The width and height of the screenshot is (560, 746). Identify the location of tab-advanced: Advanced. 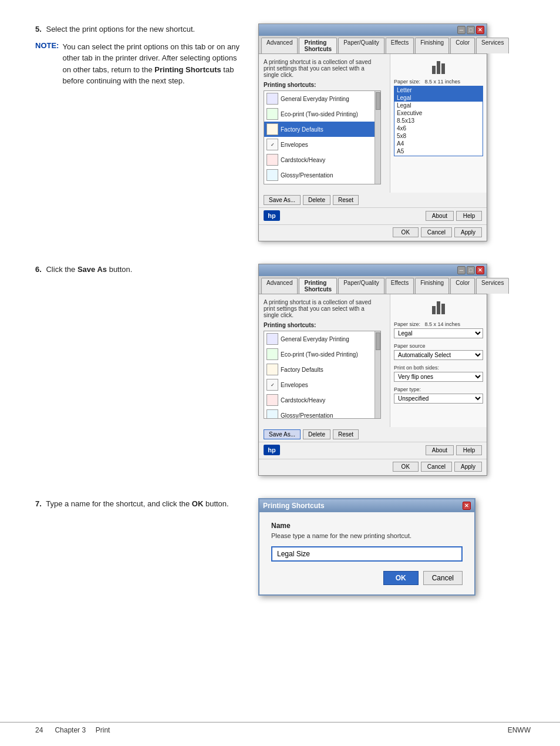
(279, 46).